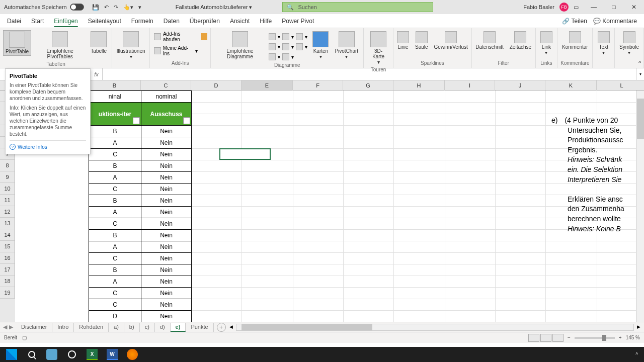  I want to click on sheet-tab: Intro, so click(63, 327).